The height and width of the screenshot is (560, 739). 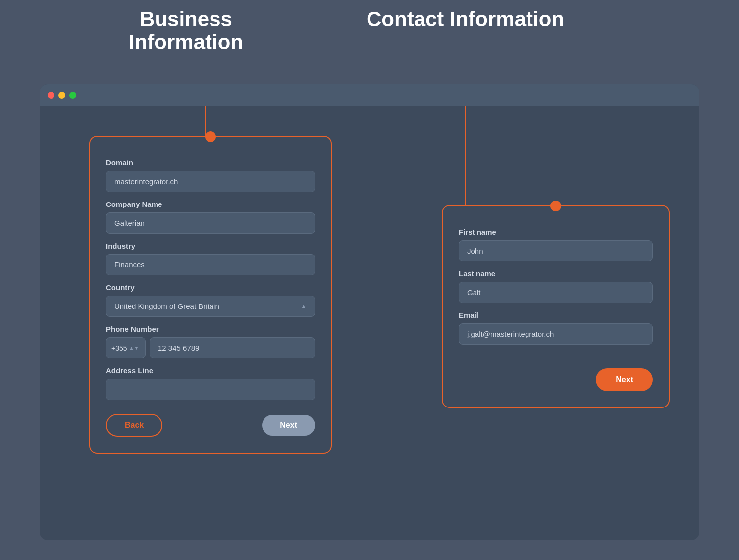 I want to click on country-label: Country, so click(x=211, y=287).